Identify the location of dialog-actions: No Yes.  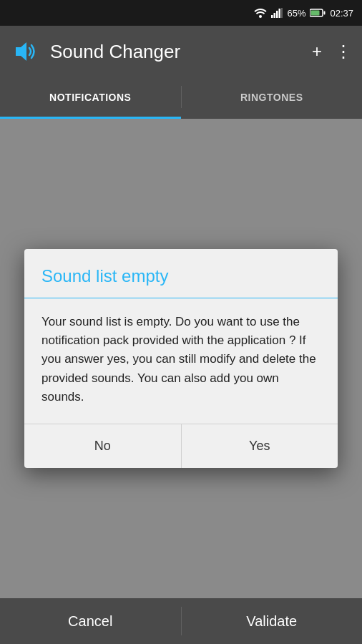
(181, 446).